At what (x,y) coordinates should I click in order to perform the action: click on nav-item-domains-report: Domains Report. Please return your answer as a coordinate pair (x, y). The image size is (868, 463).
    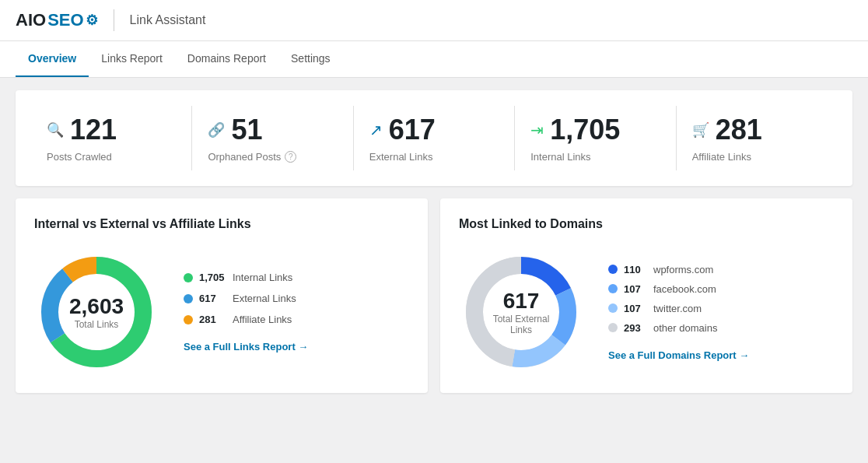
    Looking at the image, I should click on (227, 59).